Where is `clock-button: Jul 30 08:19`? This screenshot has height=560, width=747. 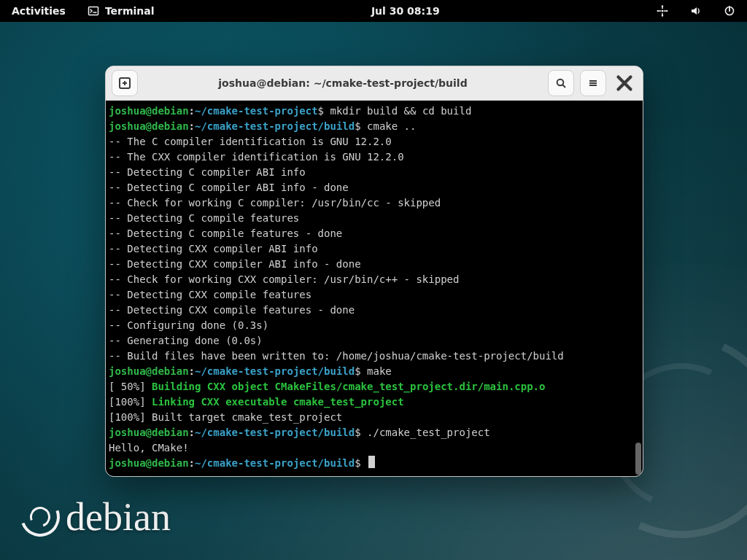
clock-button: Jul 30 08:19 is located at coordinates (406, 11).